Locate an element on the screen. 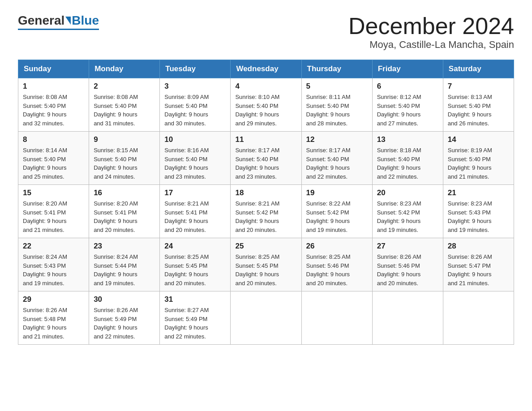 Image resolution: width=532 pixels, height=411 pixels. day-info: Sunrise: 8:26 AM Sunset: 5:47 PM Dayligh… is located at coordinates (470, 270).